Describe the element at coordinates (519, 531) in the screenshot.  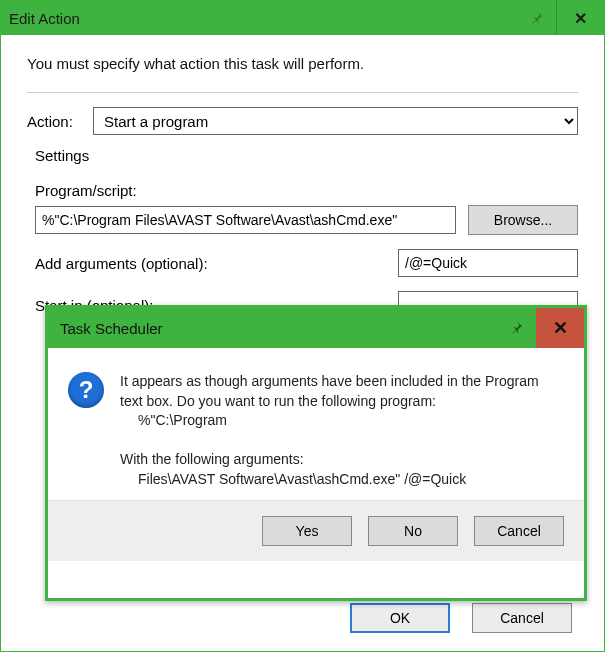
I see `dialog-cancel-button: Cancel` at that location.